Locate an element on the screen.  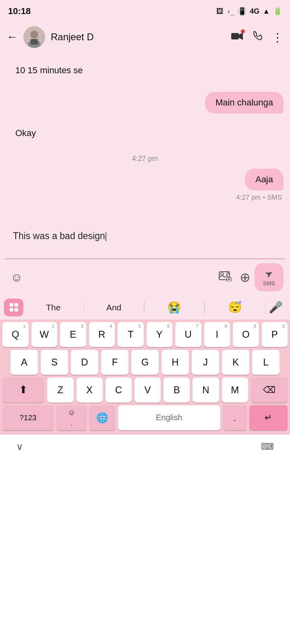
back-button: ← is located at coordinates (12, 37).